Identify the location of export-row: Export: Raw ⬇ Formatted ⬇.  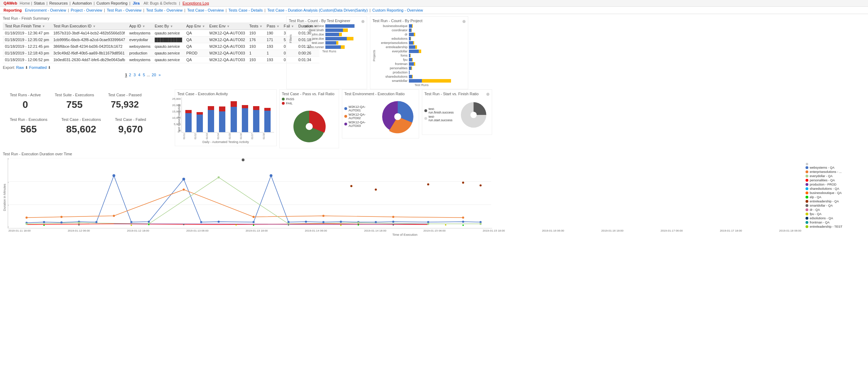
(143, 67).